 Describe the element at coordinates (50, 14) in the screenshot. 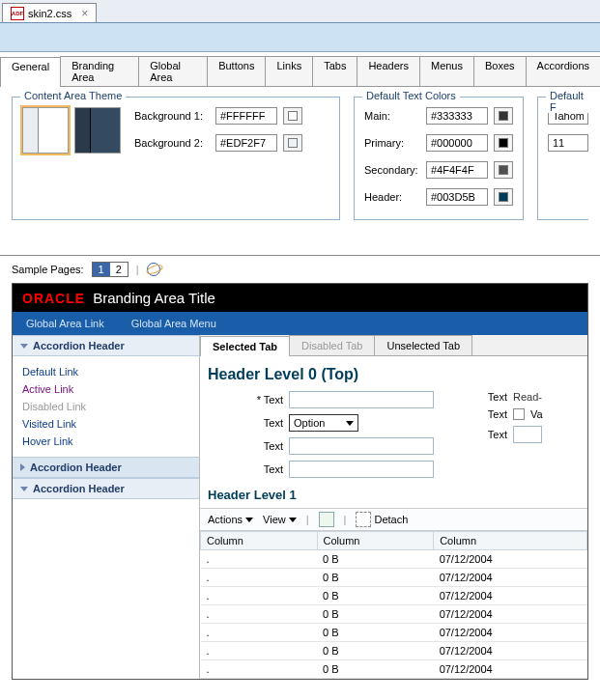

I see `file-tab-label: skin2.css` at that location.